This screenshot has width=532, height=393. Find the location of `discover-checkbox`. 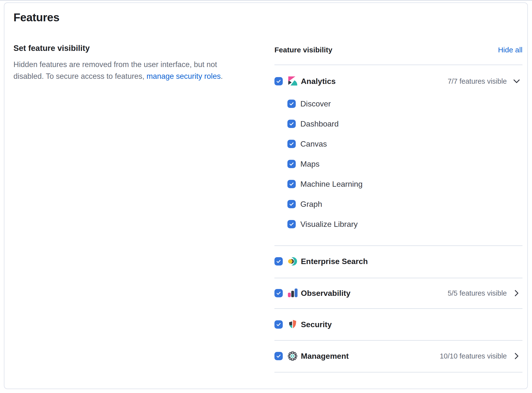

discover-checkbox is located at coordinates (292, 104).